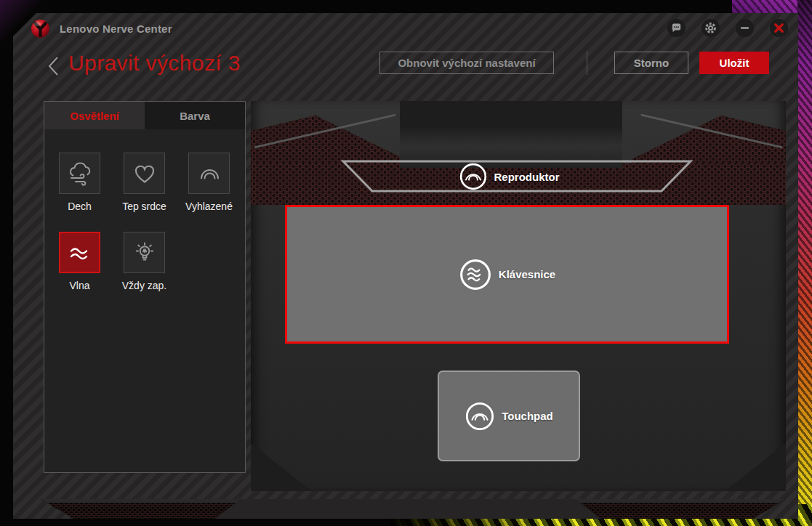 The width and height of the screenshot is (812, 526). What do you see at coordinates (79, 286) in the screenshot?
I see `effect-label: Vlna` at bounding box center [79, 286].